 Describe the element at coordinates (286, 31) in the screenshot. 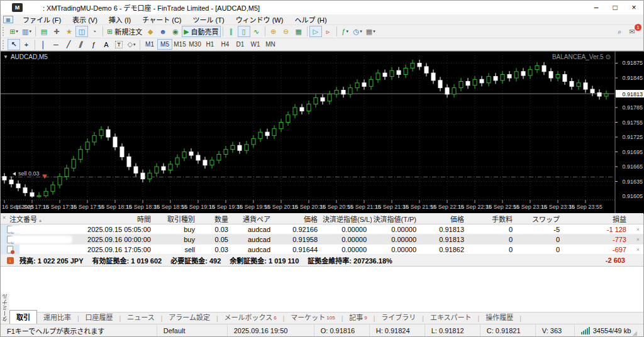

I see `zoom-out-button: ⊖` at that location.